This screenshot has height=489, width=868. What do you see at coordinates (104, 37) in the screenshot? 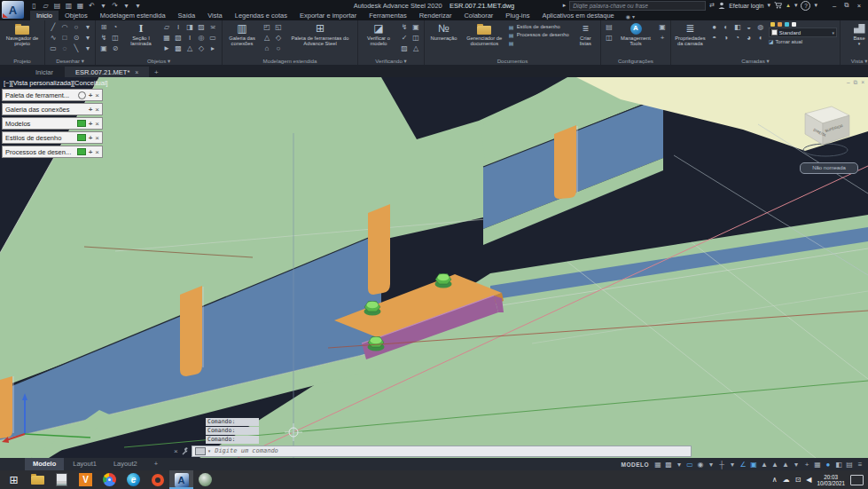
I see `object-tool-icon: ↯` at bounding box center [104, 37].